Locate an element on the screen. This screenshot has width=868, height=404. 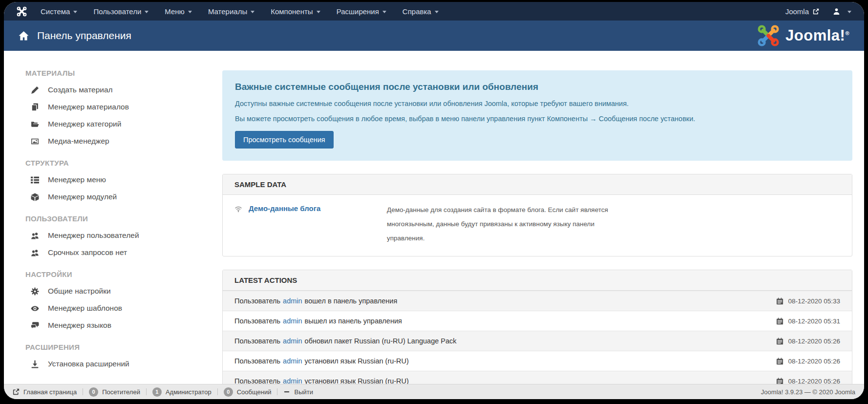
joomla-mini-logo-icon is located at coordinates (21, 12).